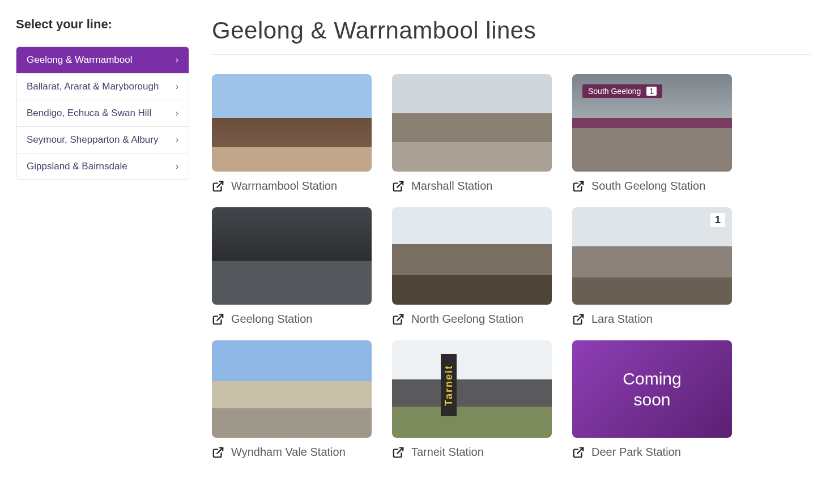 The image size is (826, 504). What do you see at coordinates (79, 60) in the screenshot?
I see `line-item-label: Geelong & Warrnambool` at bounding box center [79, 60].